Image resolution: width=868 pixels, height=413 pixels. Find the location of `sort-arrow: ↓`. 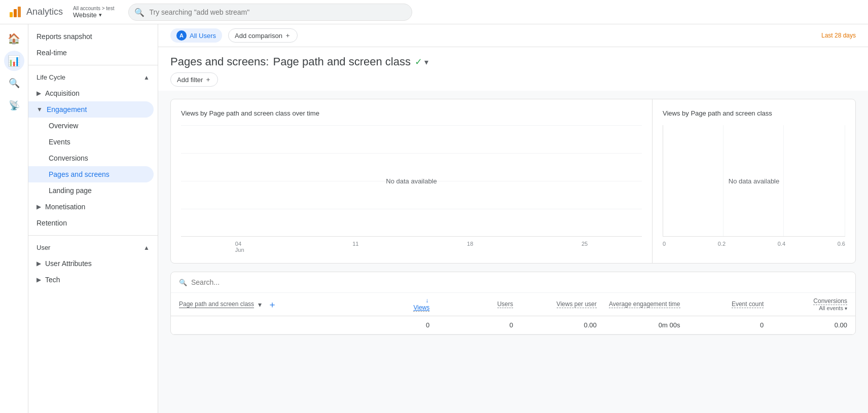

sort-arrow: ↓ is located at coordinates (427, 301).